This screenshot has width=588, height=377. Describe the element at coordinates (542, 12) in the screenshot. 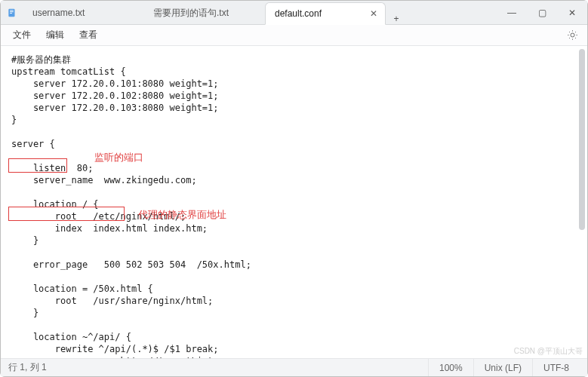

I see `window-controls: — ▢ ✕` at that location.